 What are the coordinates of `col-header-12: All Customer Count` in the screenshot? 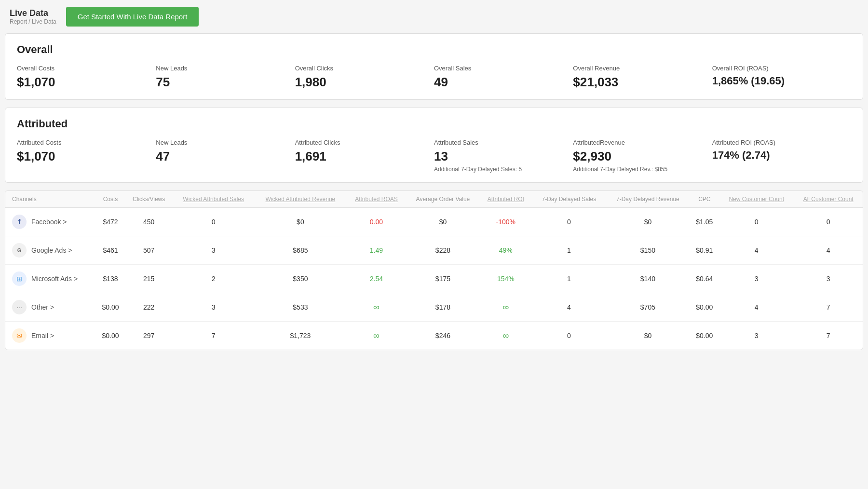 It's located at (828, 200).